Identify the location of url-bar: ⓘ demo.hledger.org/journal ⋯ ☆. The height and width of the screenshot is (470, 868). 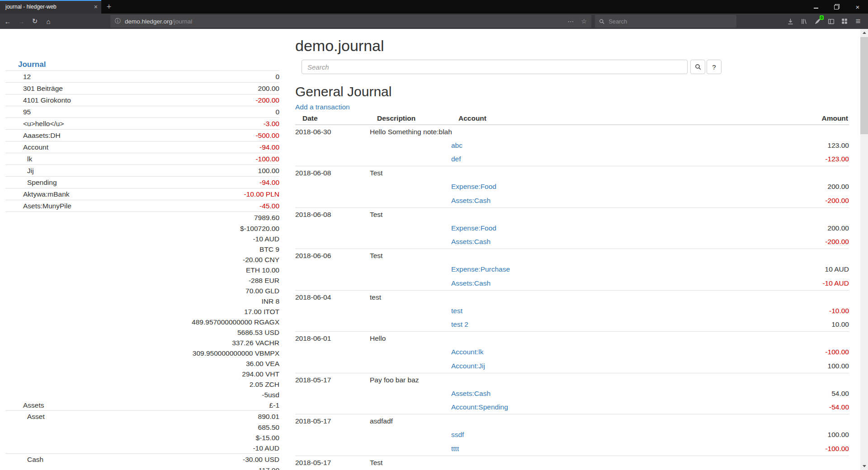
(351, 21).